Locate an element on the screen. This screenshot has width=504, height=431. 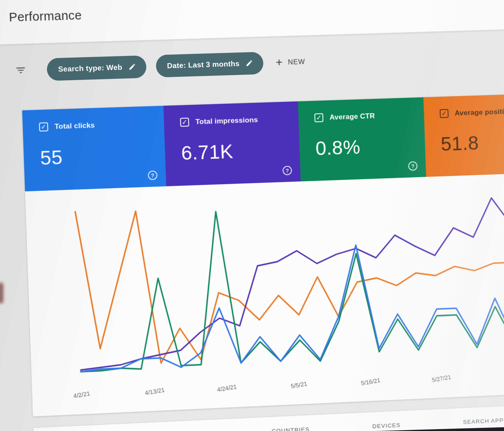
metric-value: 55 is located at coordinates (52, 158).